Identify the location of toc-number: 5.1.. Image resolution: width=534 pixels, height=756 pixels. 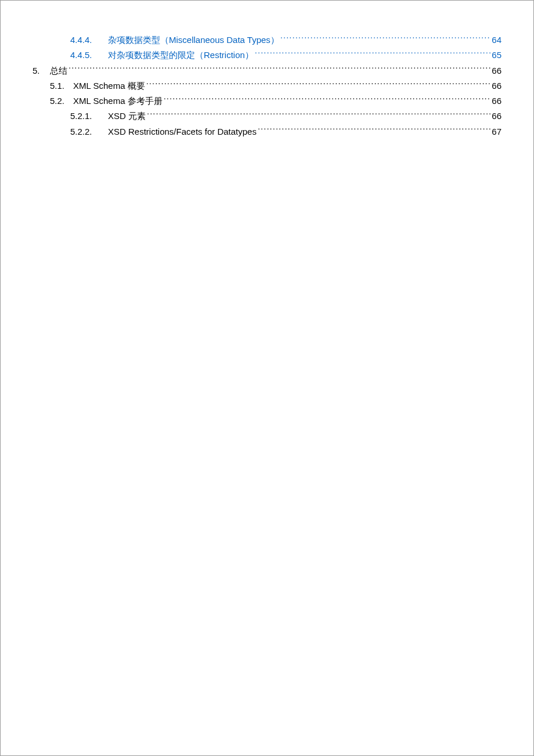
(62, 86).